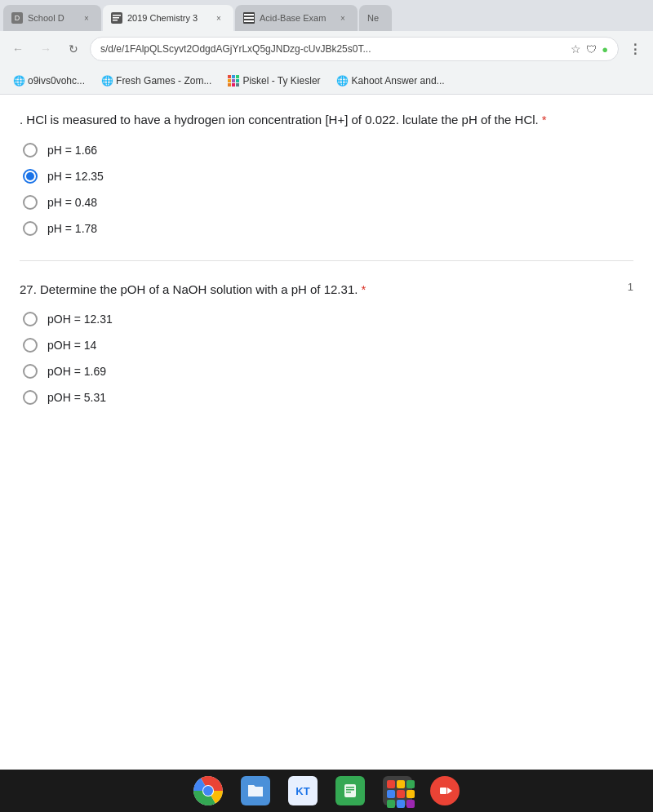 The width and height of the screenshot is (653, 812). Describe the element at coordinates (445, 791) in the screenshot. I see `record-button` at that location.